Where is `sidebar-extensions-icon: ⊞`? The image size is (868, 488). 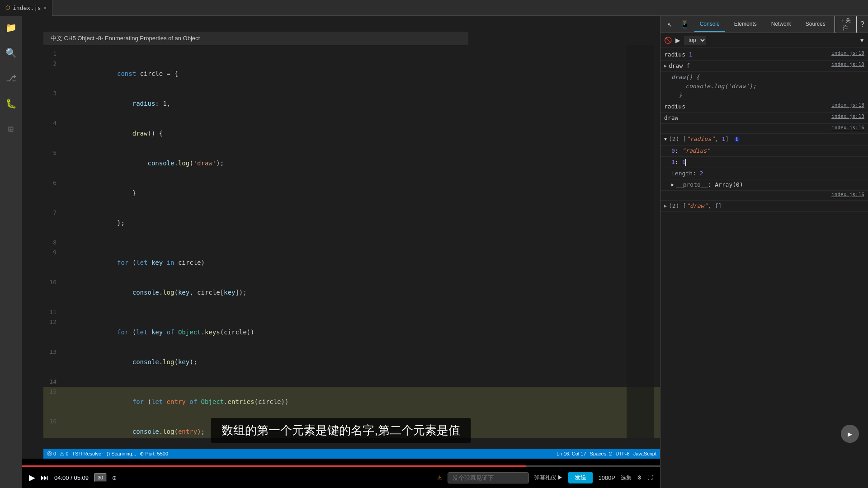
sidebar-extensions-icon: ⊞ is located at coordinates (11, 129).